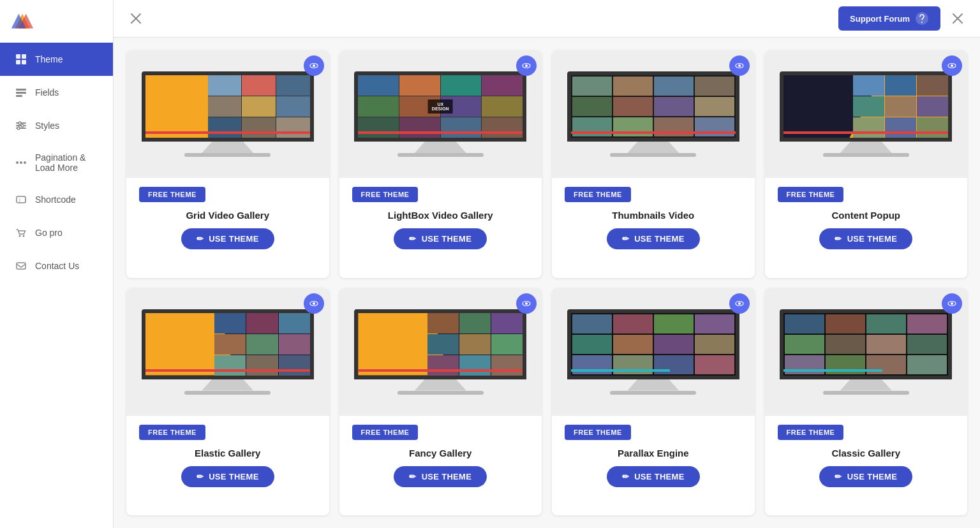  What do you see at coordinates (903, 18) in the screenshot?
I see `topbar-right: Support Forum` at bounding box center [903, 18].